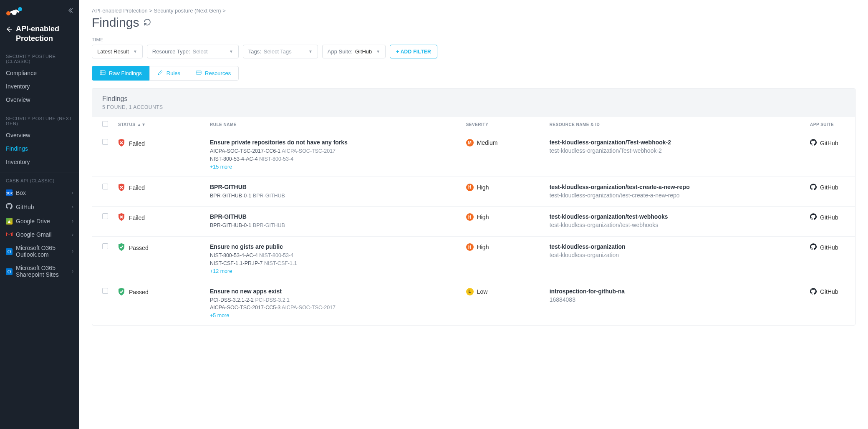 The image size is (868, 429). Describe the element at coordinates (474, 11) in the screenshot. I see `breadcrumb: API-enabled Protection > Security postur…` at that location.